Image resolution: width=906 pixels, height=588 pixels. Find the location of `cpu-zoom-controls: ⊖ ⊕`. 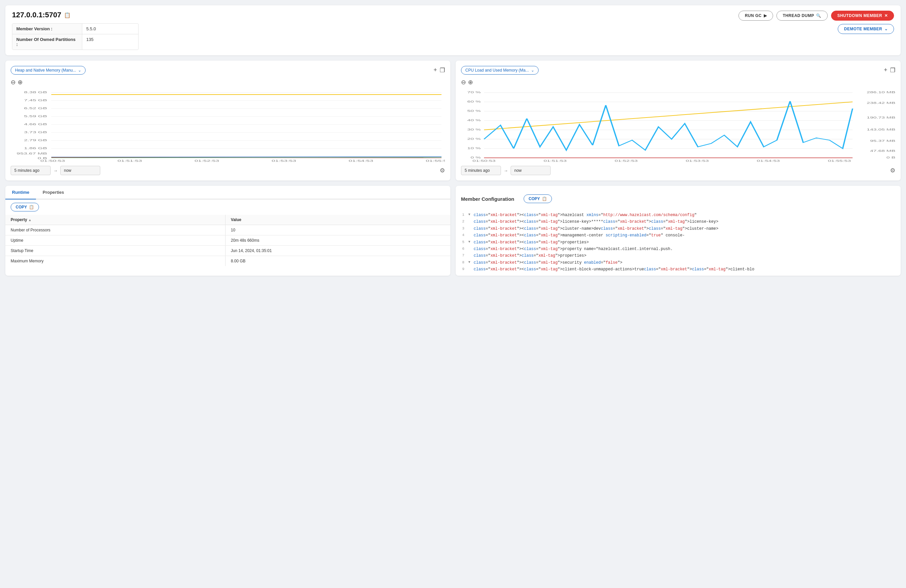

cpu-zoom-controls: ⊖ ⊕ is located at coordinates (678, 82).